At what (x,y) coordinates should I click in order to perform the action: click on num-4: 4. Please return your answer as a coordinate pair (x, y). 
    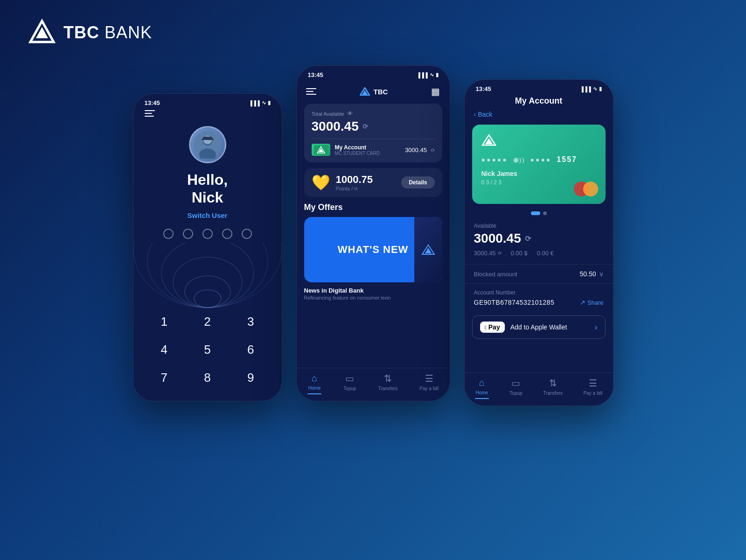
    Looking at the image, I should click on (164, 350).